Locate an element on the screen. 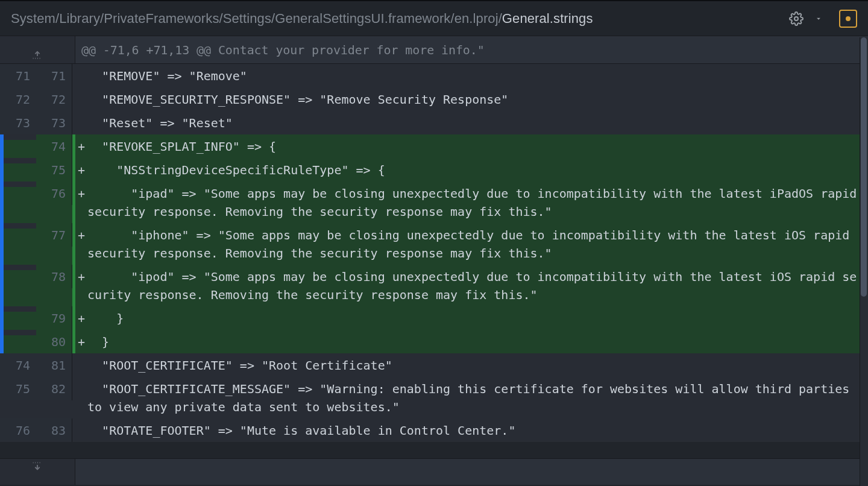  diff-row: 7683 "ROTATE_FOOTER" => "Mute is availab… is located at coordinates (434, 431).